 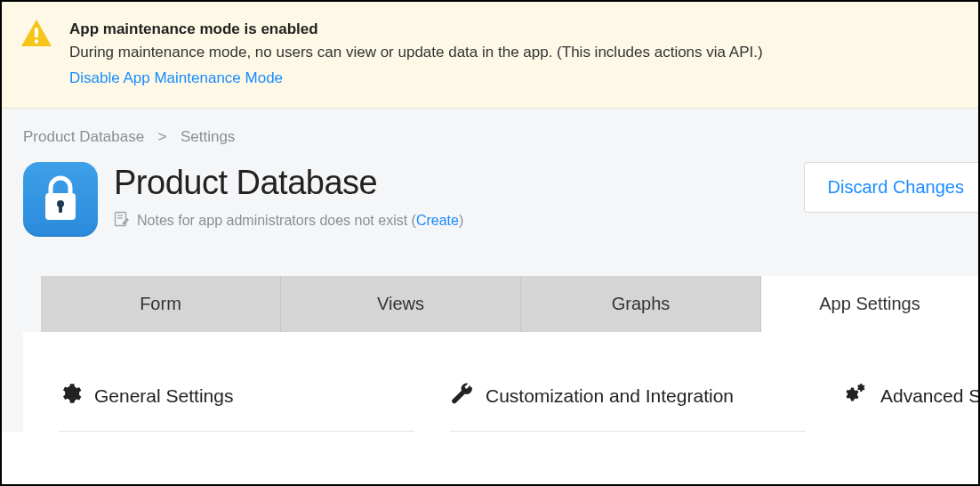 What do you see at coordinates (237, 407) in the screenshot?
I see `section-general: General Settings` at bounding box center [237, 407].